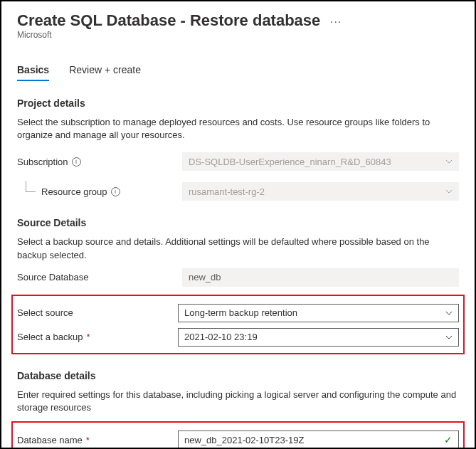  What do you see at coordinates (105, 73) in the screenshot?
I see `tab-review-create: Review + create` at bounding box center [105, 73].